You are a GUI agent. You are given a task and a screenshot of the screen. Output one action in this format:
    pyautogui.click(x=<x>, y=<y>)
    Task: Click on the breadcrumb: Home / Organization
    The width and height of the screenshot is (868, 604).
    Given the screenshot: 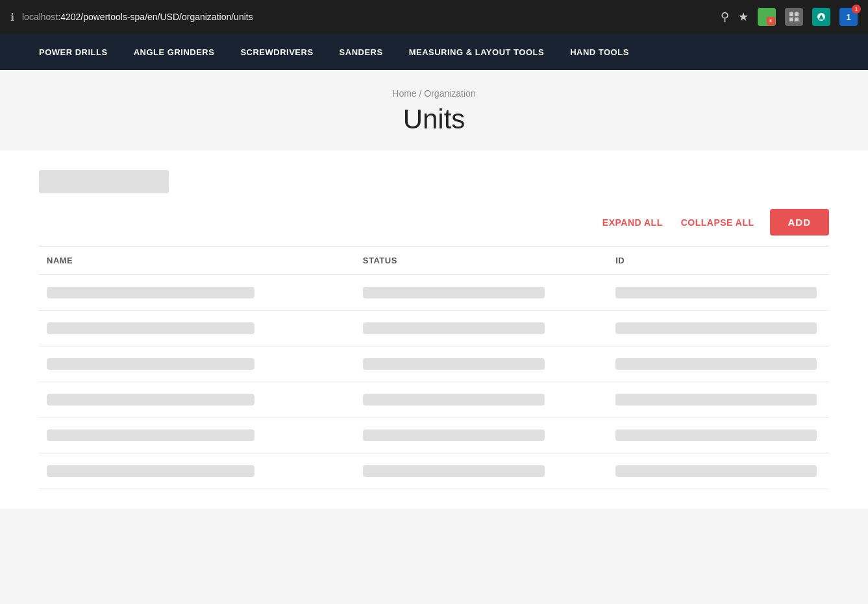 What is the action you would take?
    pyautogui.click(x=434, y=93)
    